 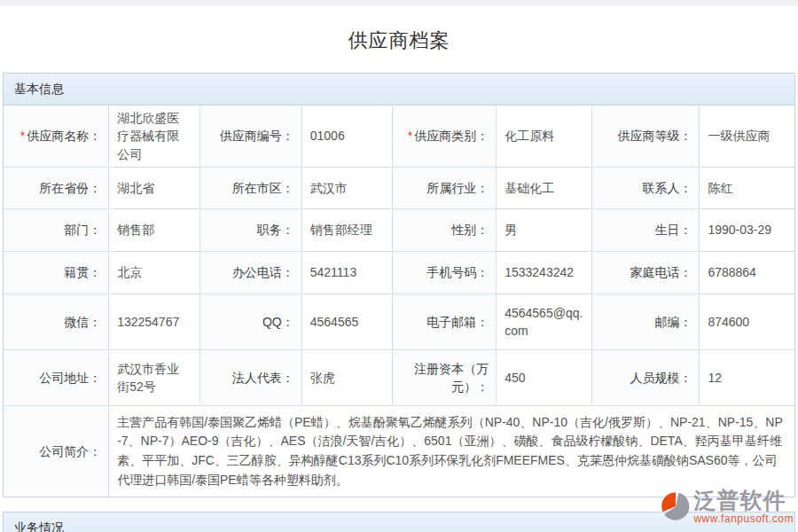 What do you see at coordinates (645, 272) in the screenshot?
I see `label-home-phone: 家庭电话：` at bounding box center [645, 272].